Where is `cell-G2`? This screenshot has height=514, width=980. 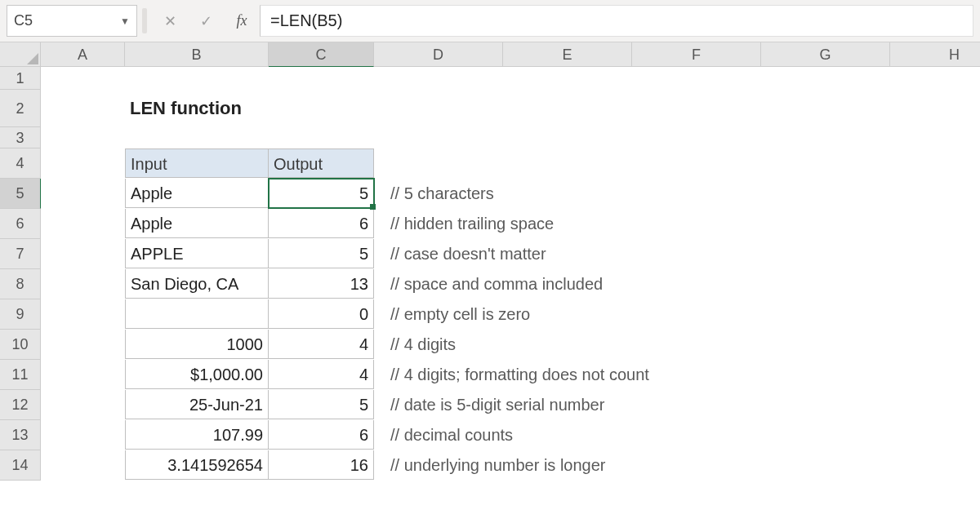
cell-G2 is located at coordinates (826, 109).